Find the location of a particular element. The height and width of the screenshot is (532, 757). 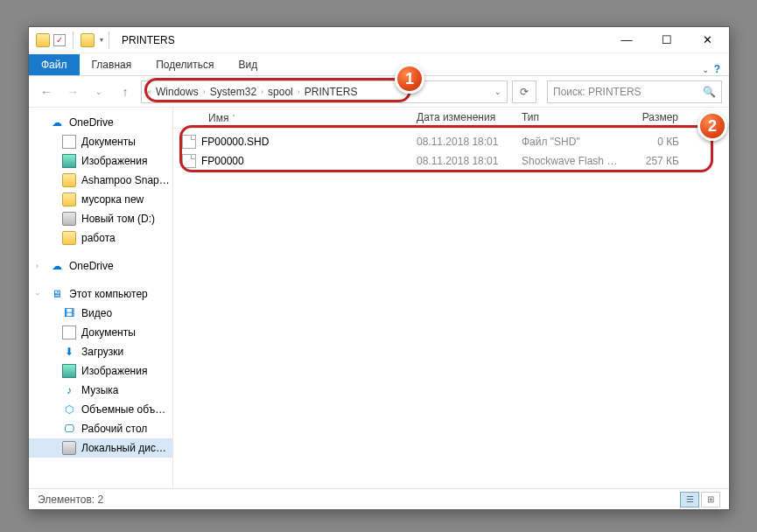

sidebar-documents-2: Документы is located at coordinates (101, 332).